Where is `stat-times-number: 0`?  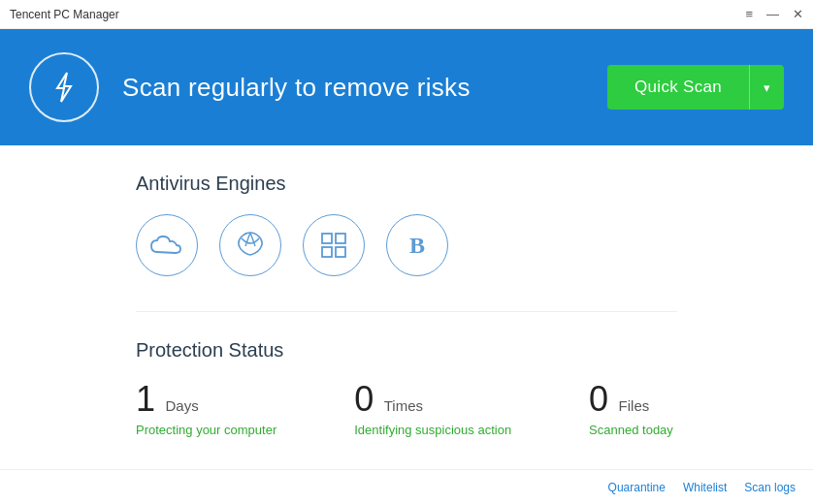
stat-times-number: 0 is located at coordinates (364, 399).